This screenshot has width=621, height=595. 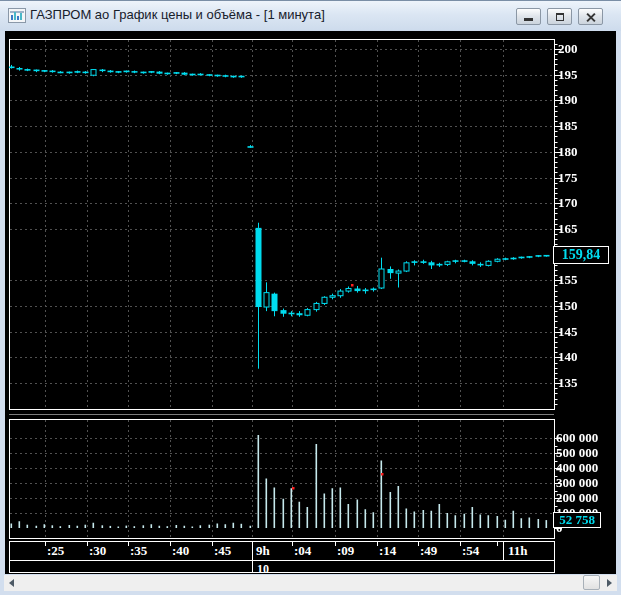 I want to click on volume-axis-label: 300 000, so click(x=577, y=483).